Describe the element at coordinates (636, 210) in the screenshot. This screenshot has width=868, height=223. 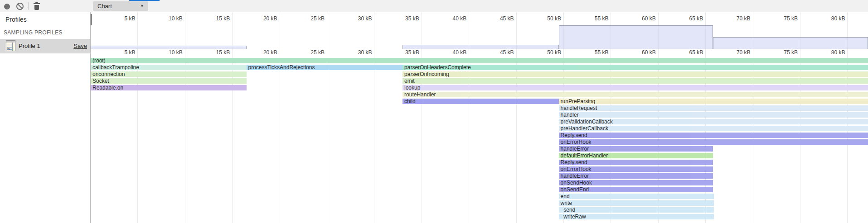
I see `flame-frame: _send` at that location.